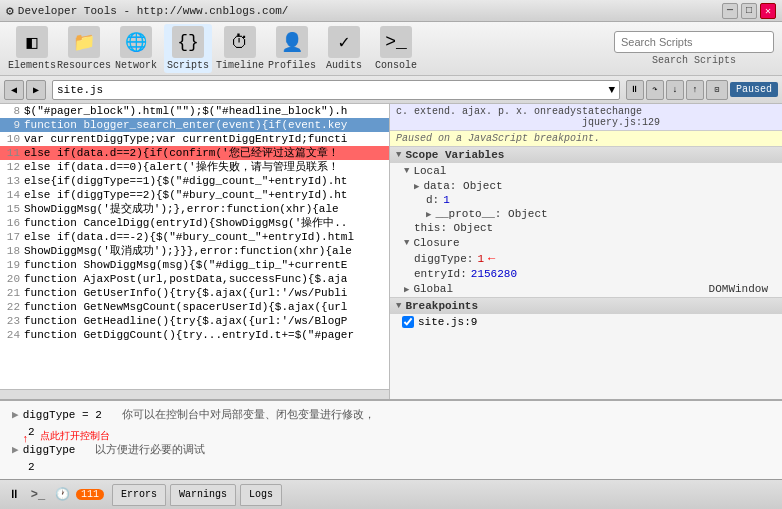  What do you see at coordinates (416, 186) in the screenshot?
I see `data-expand-icon: ▶` at bounding box center [416, 186].